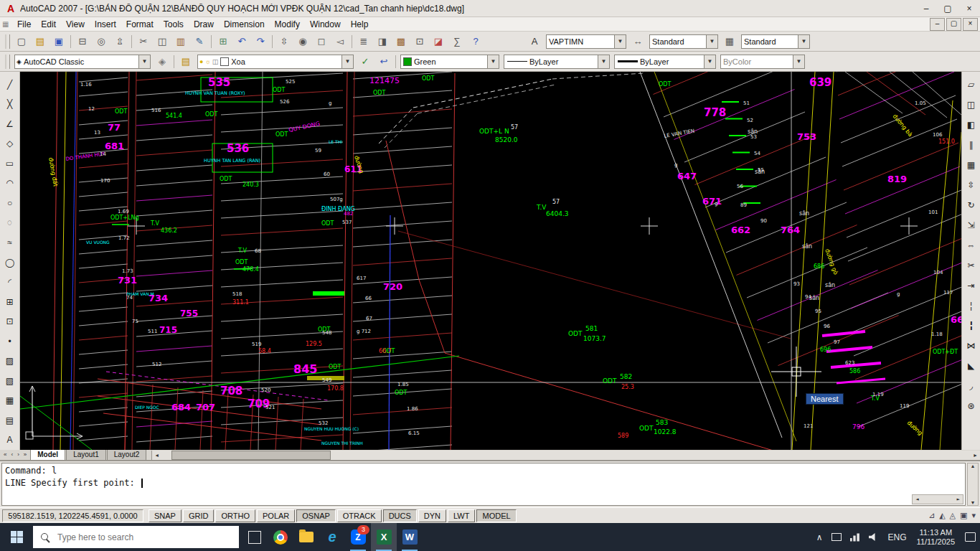  Describe the element at coordinates (105, 24) in the screenshot. I see `menu-insert: Insert` at that location.